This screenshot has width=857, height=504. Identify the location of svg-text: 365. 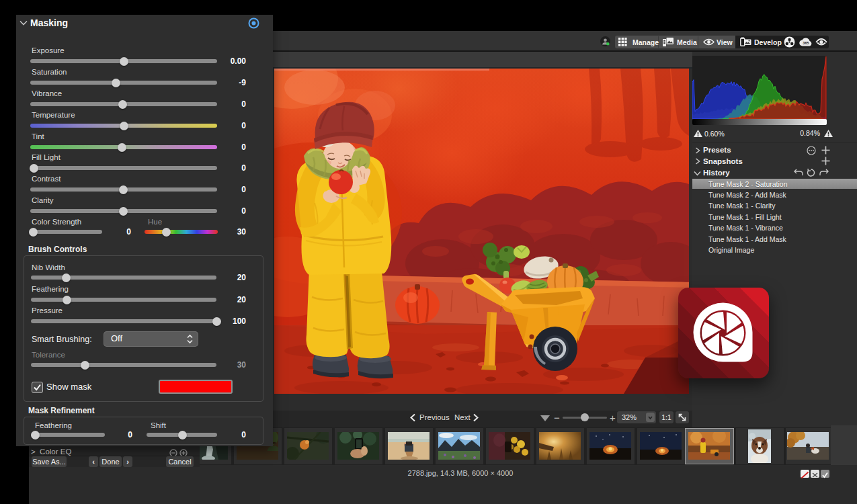
(805, 43).